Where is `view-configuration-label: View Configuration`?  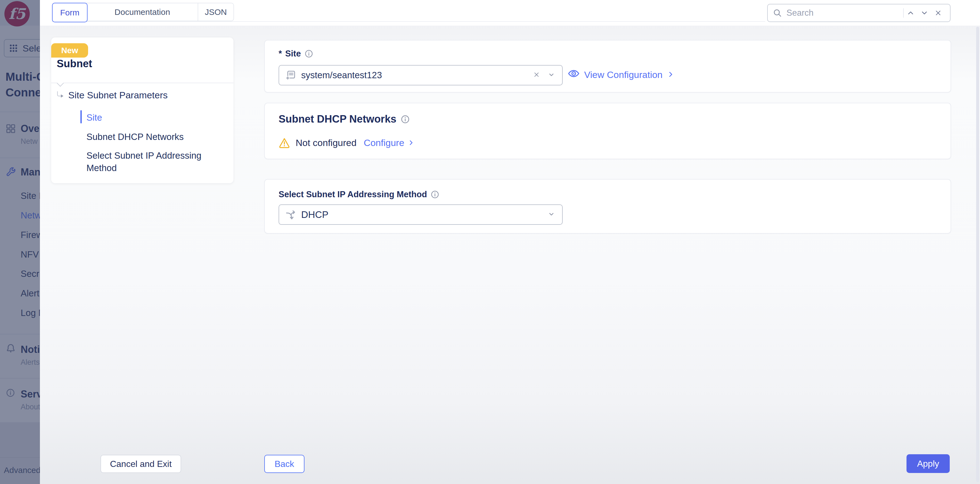 view-configuration-label: View Configuration is located at coordinates (623, 75).